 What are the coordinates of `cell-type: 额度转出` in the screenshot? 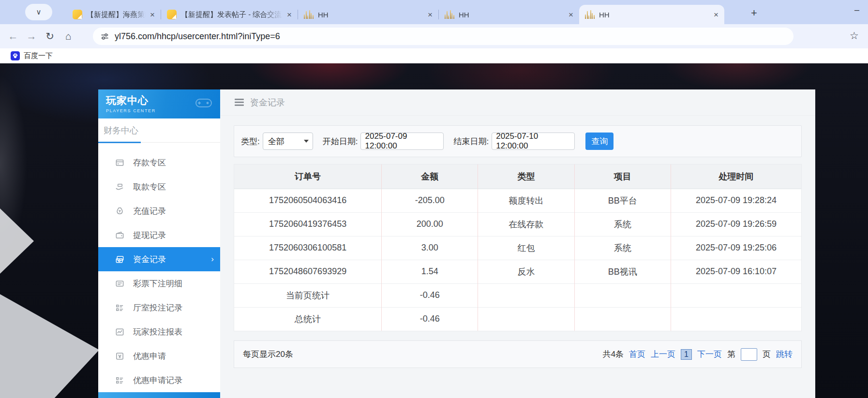 It's located at (526, 200).